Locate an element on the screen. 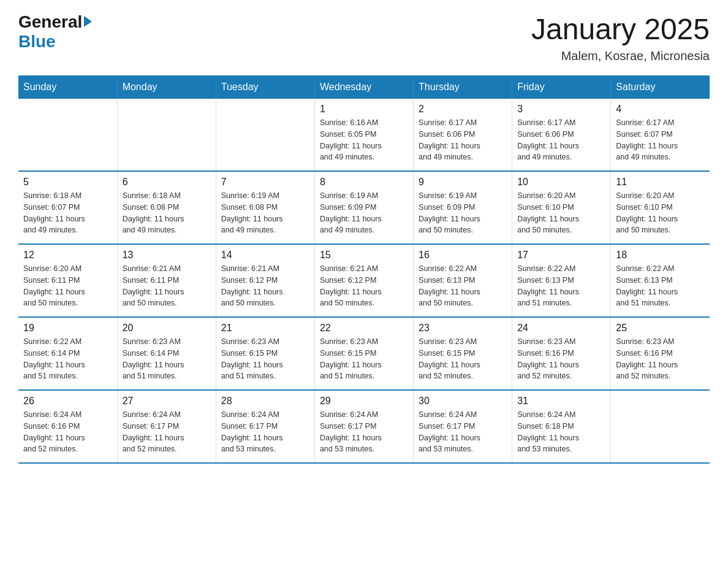 This screenshot has height=563, width=728. calendar-cell: 24Sunrise: 6:23 AM Sunset: 6:16 PM Dayli… is located at coordinates (561, 353).